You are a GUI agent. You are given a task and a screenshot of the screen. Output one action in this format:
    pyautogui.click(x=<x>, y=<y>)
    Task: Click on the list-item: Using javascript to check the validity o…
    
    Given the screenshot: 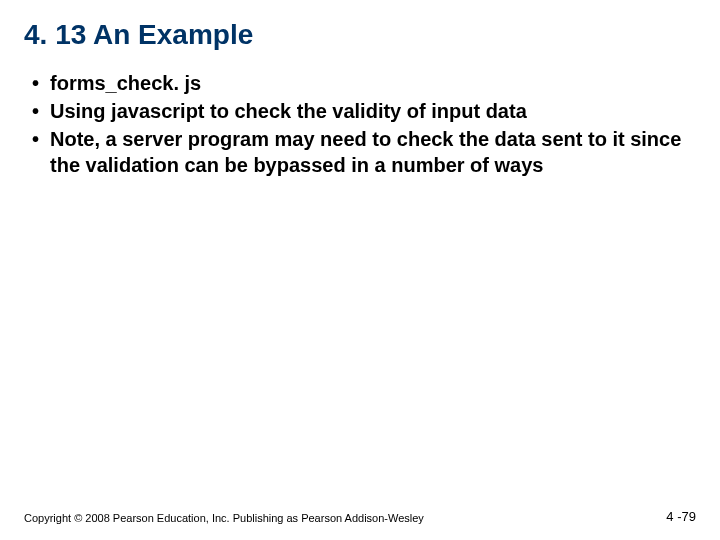 What is the action you would take?
    pyautogui.click(x=364, y=111)
    